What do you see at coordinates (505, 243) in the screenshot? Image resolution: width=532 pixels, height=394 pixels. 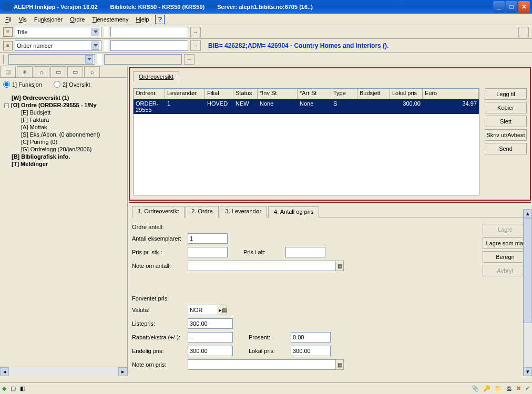 I see `lagre-mal-button: Lagre som mal` at bounding box center [505, 243].